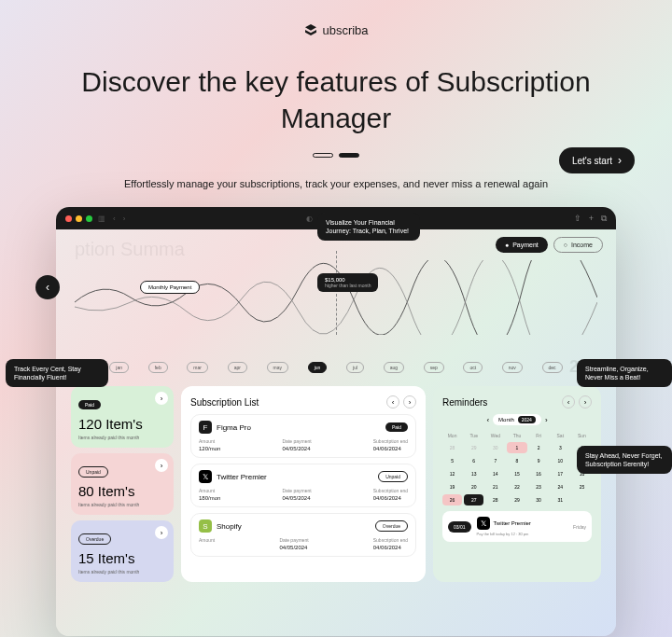  I want to click on calendar-day: 22, so click(517, 487).